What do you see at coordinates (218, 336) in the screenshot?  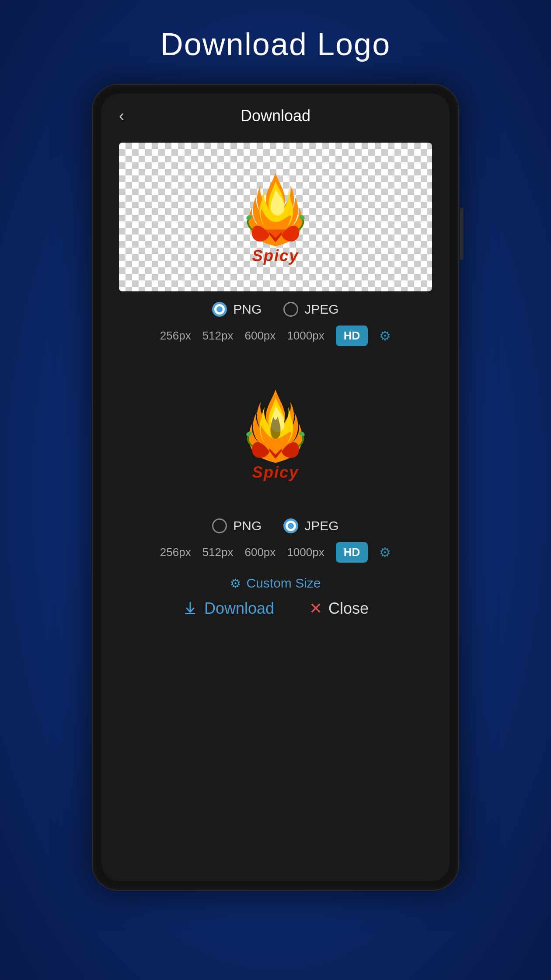 I see `size-512-1: 512px` at bounding box center [218, 336].